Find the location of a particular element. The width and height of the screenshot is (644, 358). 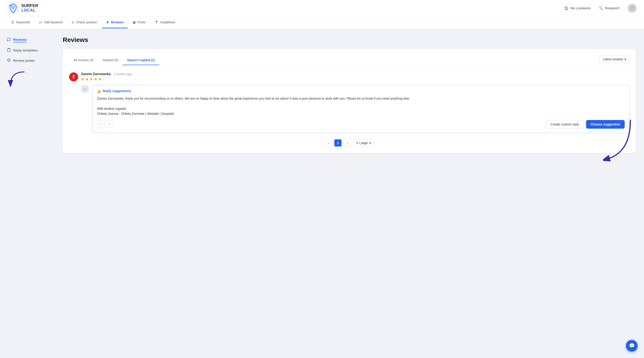

suggestion-body: Żaneta Żarnowska, thank you for recommen… is located at coordinates (361, 106).